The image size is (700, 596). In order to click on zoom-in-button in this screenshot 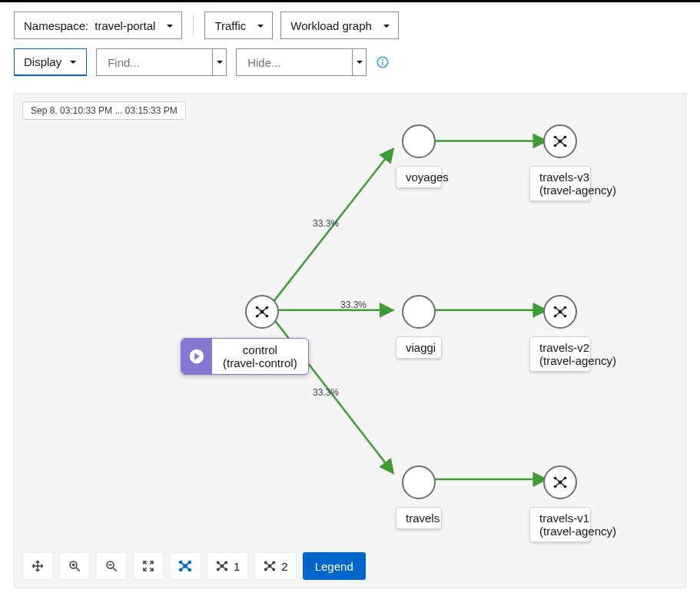, I will do `click(75, 566)`.